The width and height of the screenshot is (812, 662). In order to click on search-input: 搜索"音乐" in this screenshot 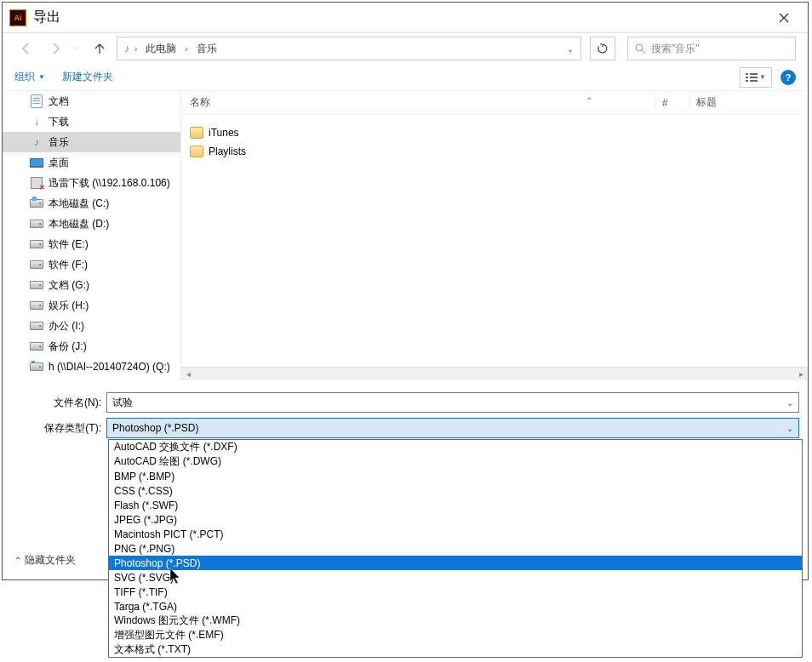, I will do `click(712, 49)`.